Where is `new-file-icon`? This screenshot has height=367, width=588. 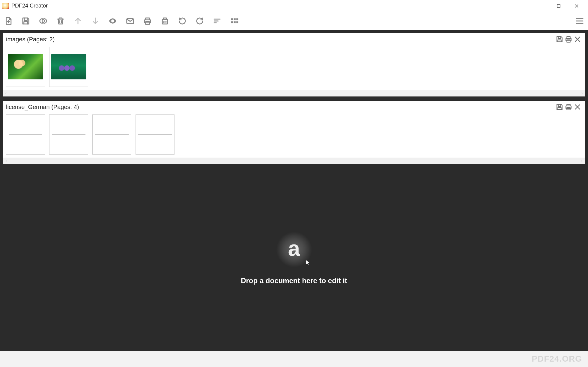 new-file-icon is located at coordinates (8, 21).